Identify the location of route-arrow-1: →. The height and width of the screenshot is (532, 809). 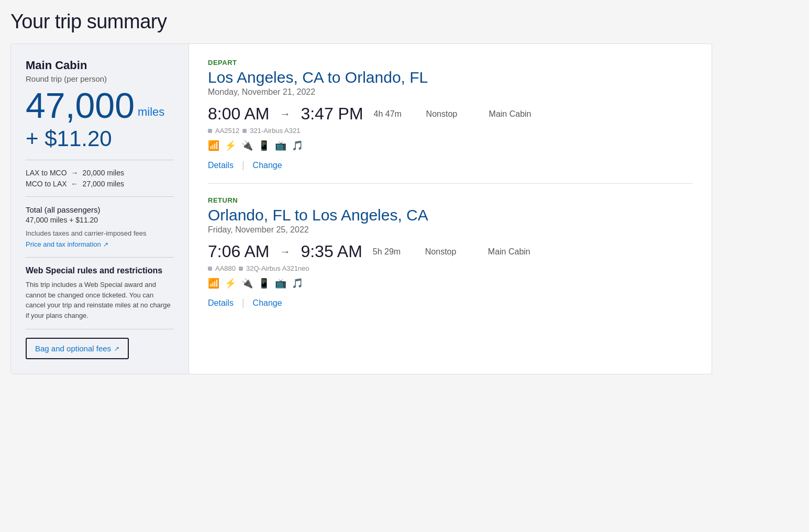
(75, 173).